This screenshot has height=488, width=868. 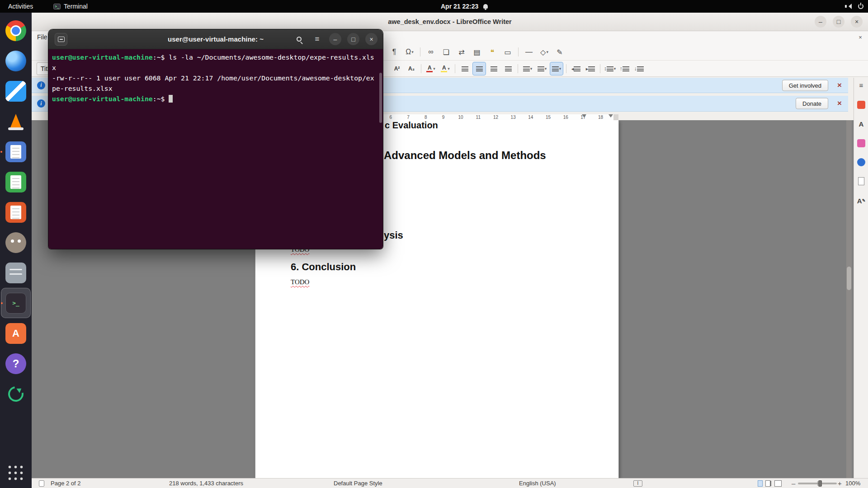 I want to click on dock-item-writer, so click(x=16, y=152).